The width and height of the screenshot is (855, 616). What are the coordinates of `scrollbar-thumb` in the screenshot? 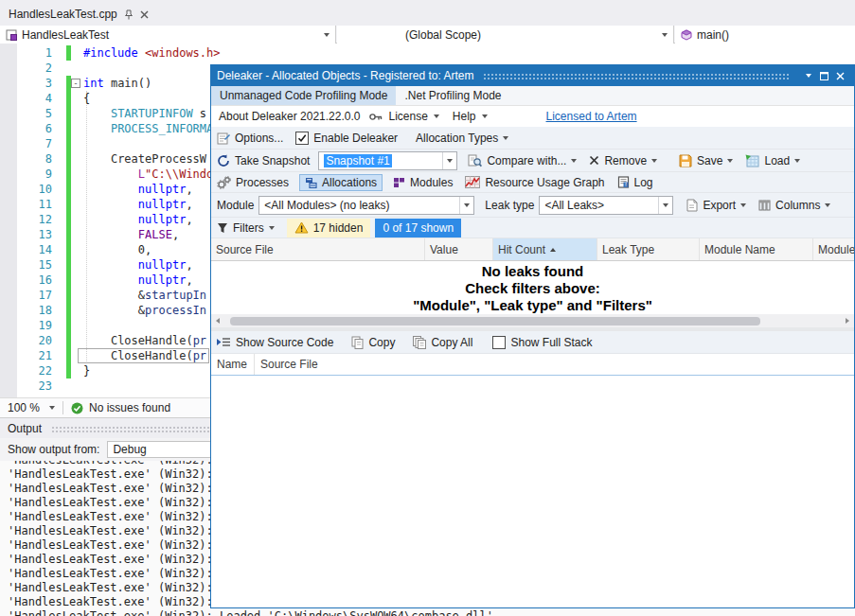 It's located at (495, 322).